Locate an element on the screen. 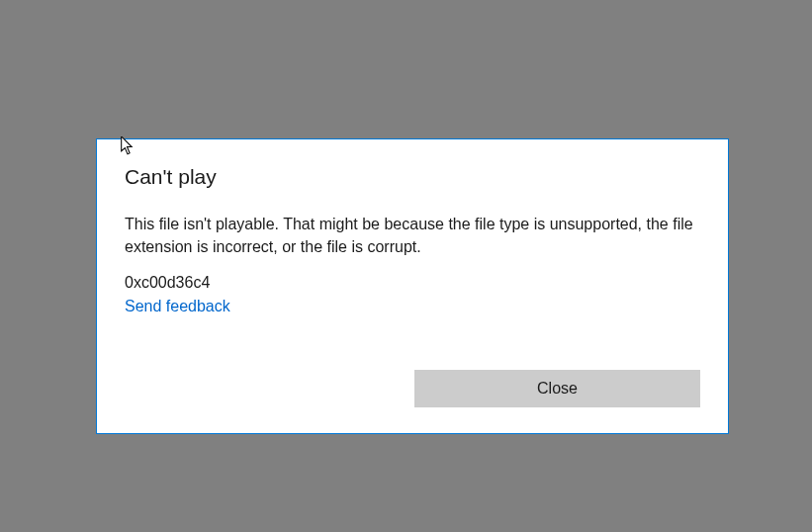  close-button: Close is located at coordinates (558, 389).